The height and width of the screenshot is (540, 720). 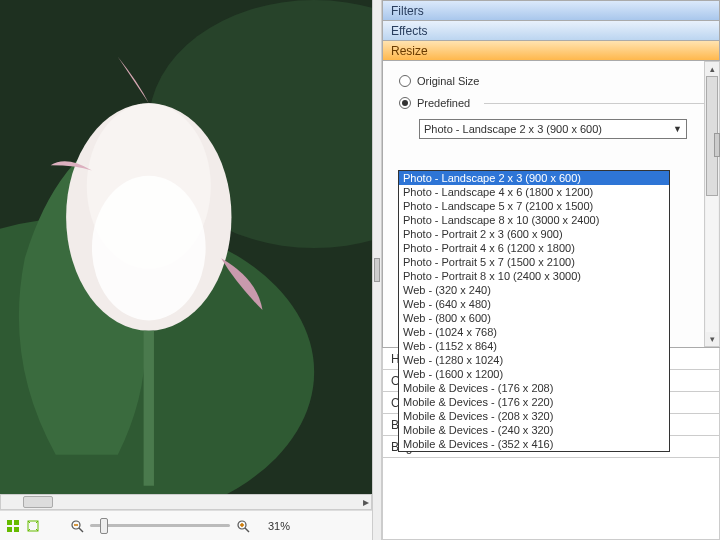 I want to click on dropdown-option: Photo - Portrait 2 x 3 (600 x 900), so click(x=534, y=234).